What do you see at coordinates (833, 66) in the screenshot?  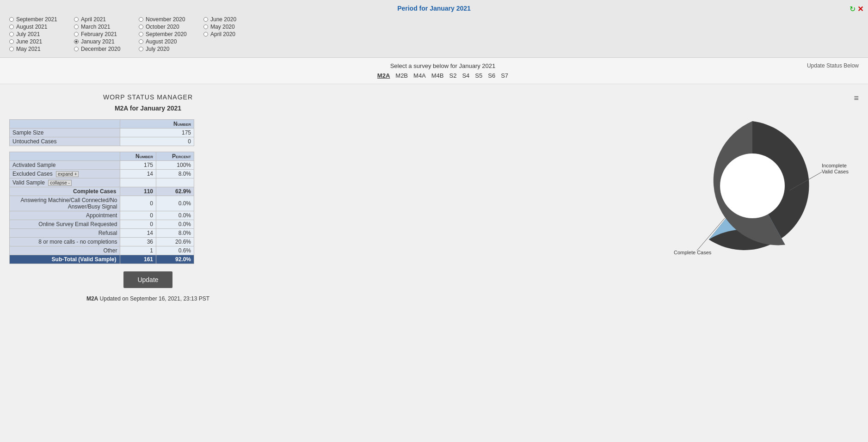 I see `update-status-label: Update Status Below` at bounding box center [833, 66].